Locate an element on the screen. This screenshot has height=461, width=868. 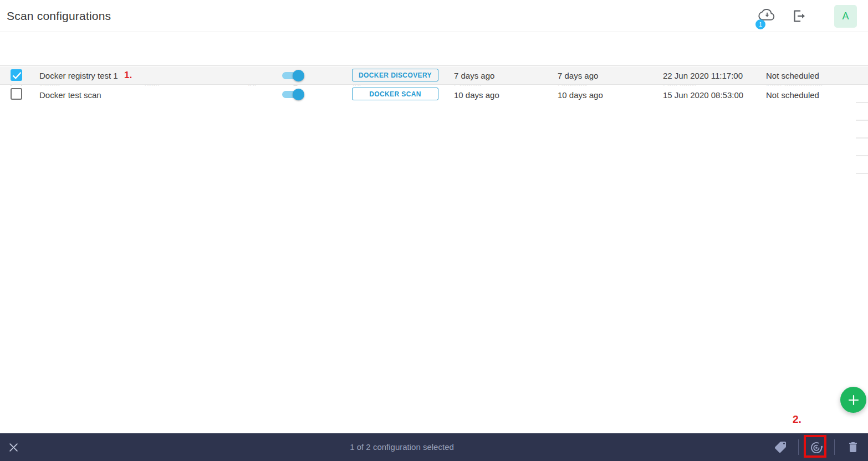
edit-tags-button is located at coordinates (780, 447).